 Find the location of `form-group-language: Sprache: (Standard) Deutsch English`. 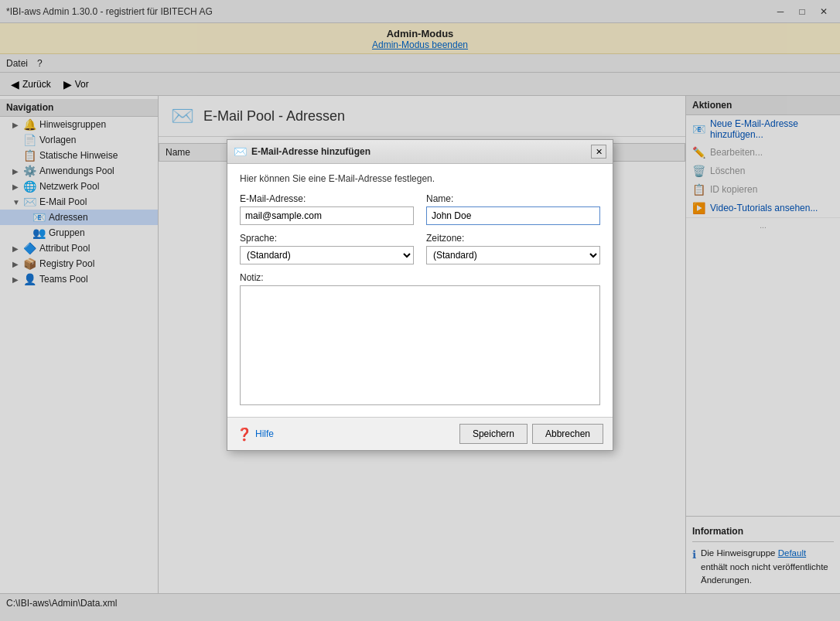

form-group-language: Sprache: (Standard) Deutsch English is located at coordinates (326, 249).